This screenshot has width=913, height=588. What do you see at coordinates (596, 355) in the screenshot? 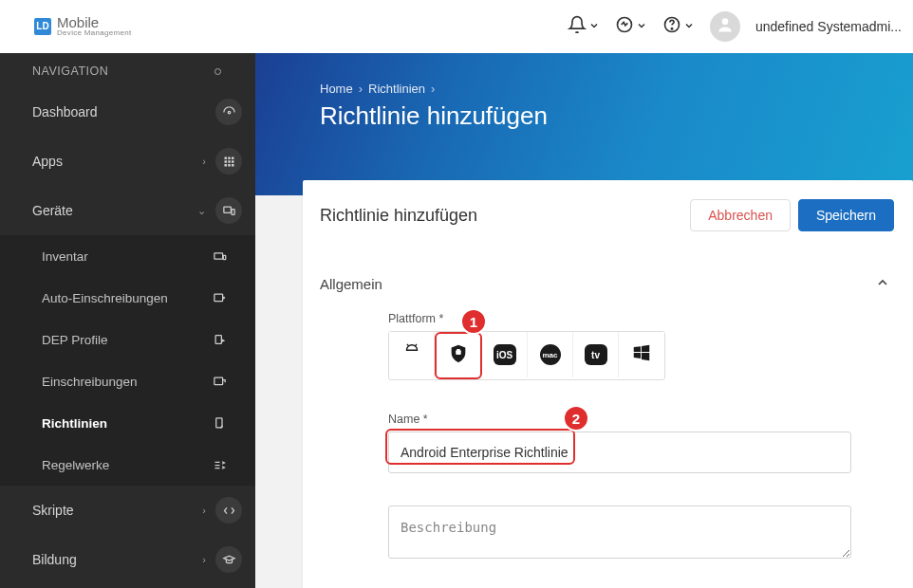
I see `appletv-icon: tv` at bounding box center [596, 355].